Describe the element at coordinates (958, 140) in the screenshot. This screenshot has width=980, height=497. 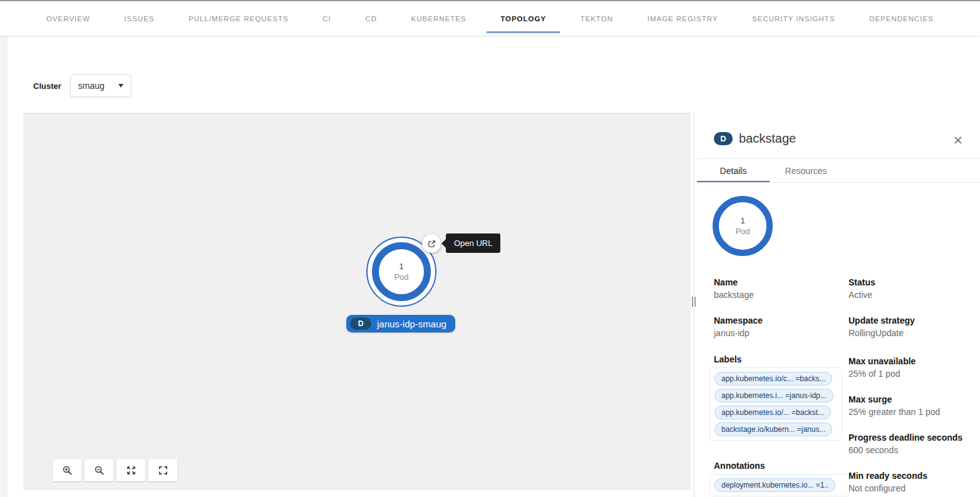
I see `close-icon` at that location.